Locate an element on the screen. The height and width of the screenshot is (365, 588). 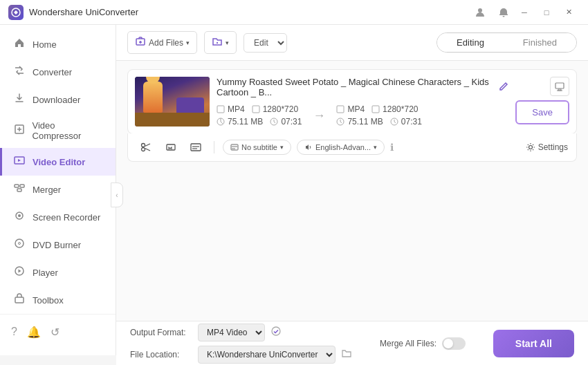
file-formats: MP4 1280*720 75.11 MB 07:31 is located at coordinates (362, 115).